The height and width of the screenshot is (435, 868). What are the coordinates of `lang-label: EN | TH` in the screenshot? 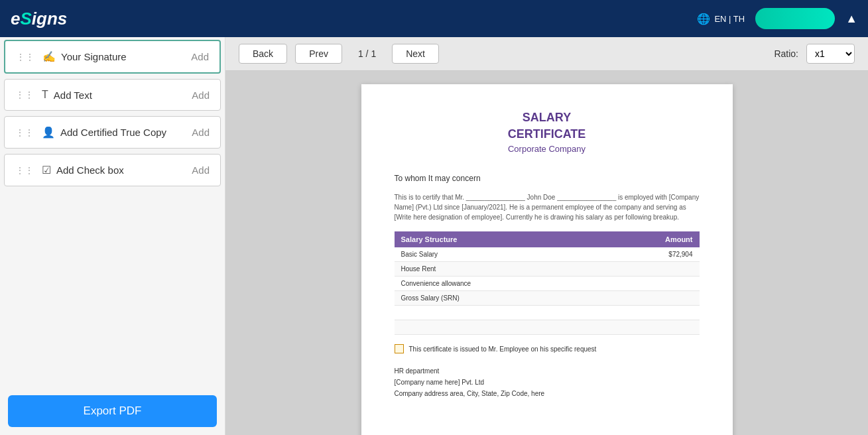 It's located at (729, 19).